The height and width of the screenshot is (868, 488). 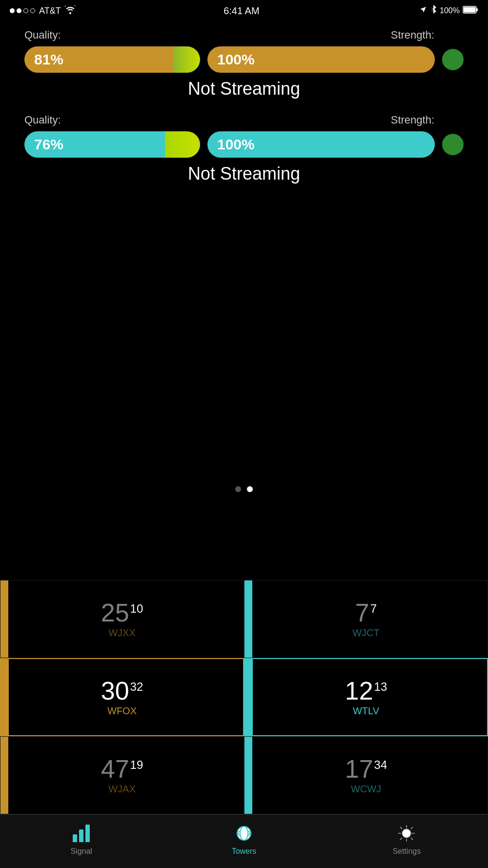 I want to click on tower-cell-3: 1213WTLV, so click(x=366, y=697).